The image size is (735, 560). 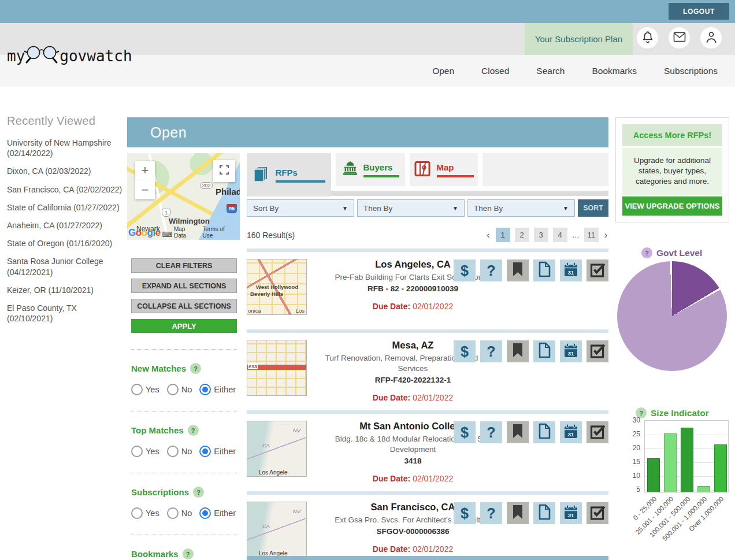 What do you see at coordinates (277, 287) in the screenshot?
I see `card-map-thumbnail: West HollywoodBeverly HillsonicaLos` at bounding box center [277, 287].